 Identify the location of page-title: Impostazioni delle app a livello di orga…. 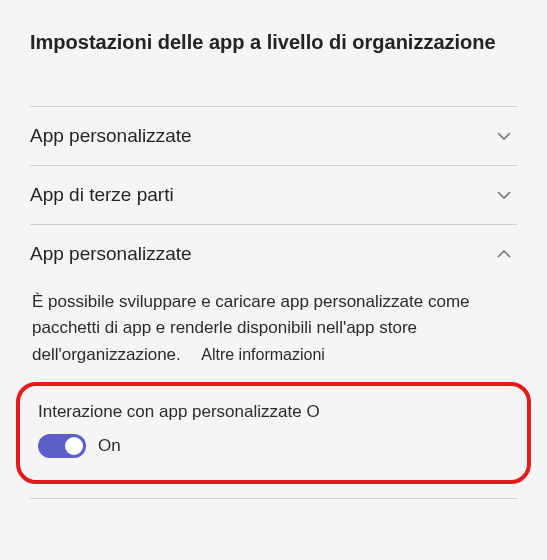
(274, 42).